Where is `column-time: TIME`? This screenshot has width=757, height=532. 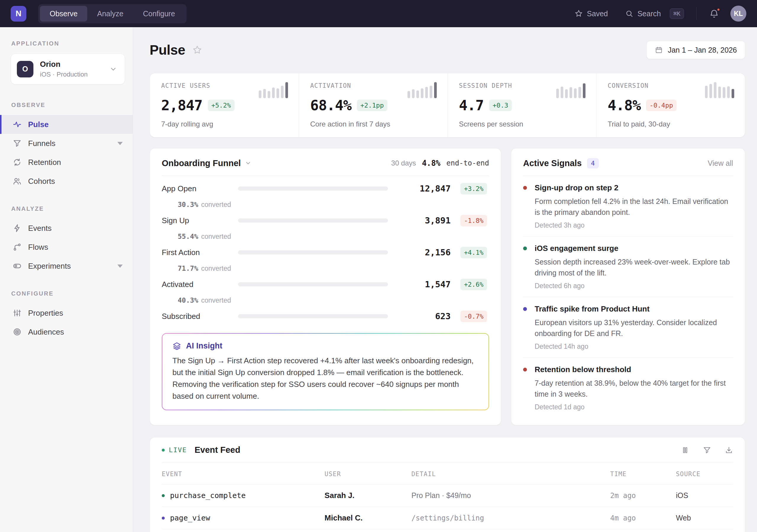
column-time: TIME is located at coordinates (643, 474).